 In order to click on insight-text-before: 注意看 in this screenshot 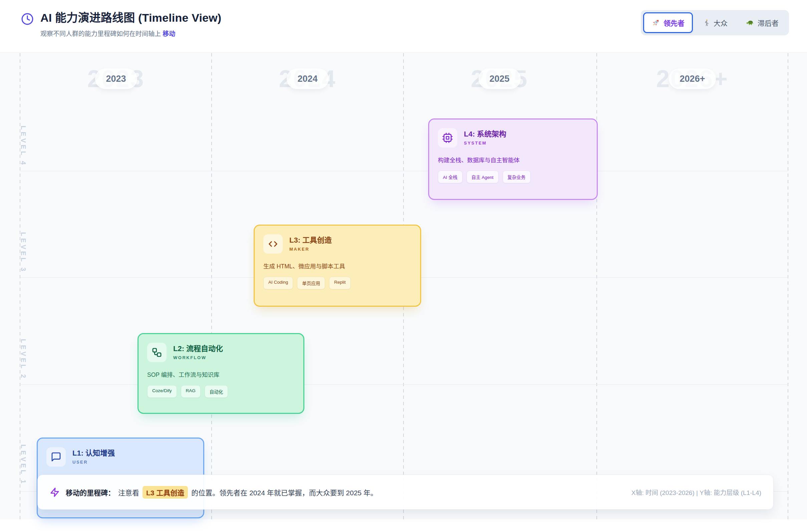, I will do `click(129, 492)`.